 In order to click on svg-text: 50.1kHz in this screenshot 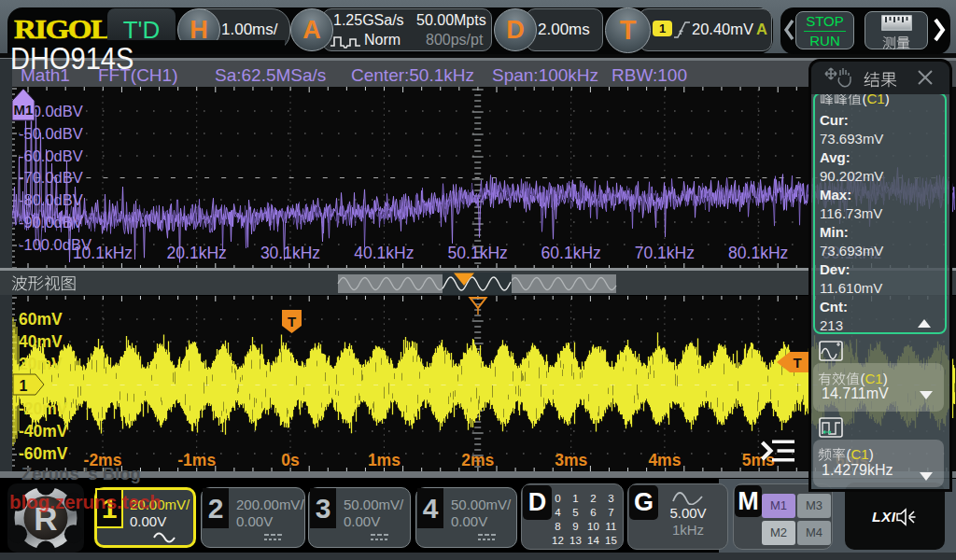, I will do `click(478, 253)`.